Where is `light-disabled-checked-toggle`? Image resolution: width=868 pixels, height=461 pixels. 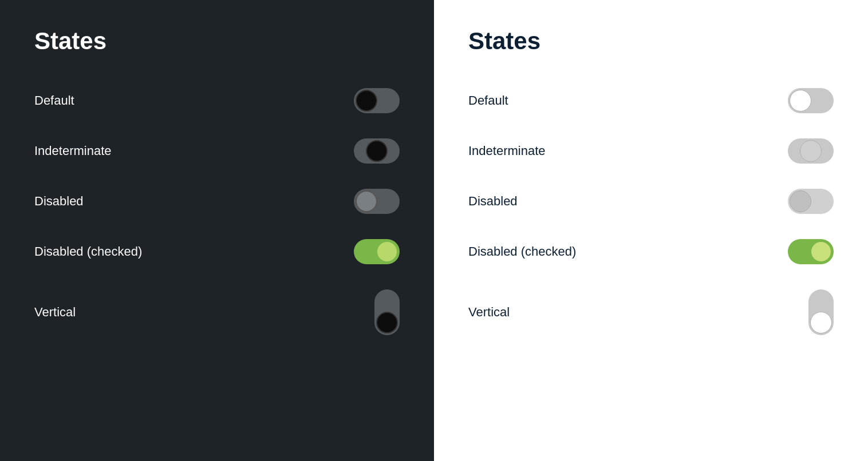 light-disabled-checked-toggle is located at coordinates (811, 252).